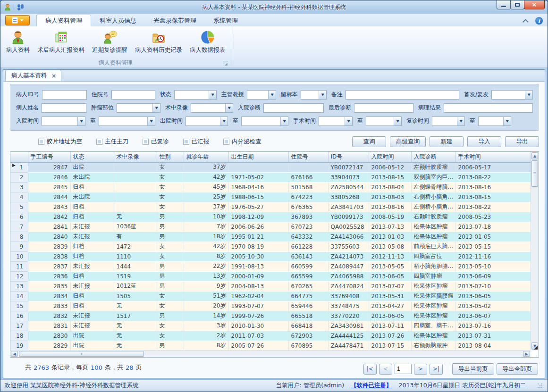 This screenshot has height=392, width=548. What do you see at coordinates (49, 187) in the screenshot?
I see `cell-manual-no: 2845` at bounding box center [49, 187].